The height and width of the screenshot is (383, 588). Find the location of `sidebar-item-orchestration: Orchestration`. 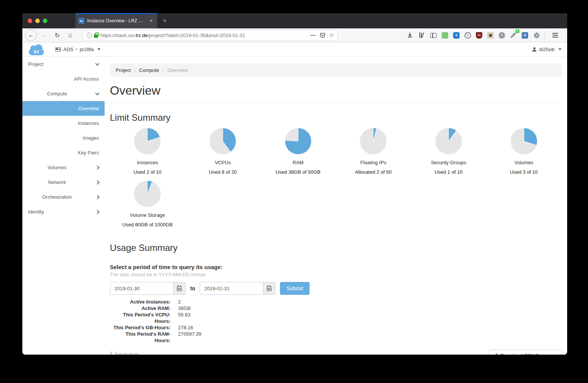

sidebar-item-orchestration: Orchestration is located at coordinates (64, 197).